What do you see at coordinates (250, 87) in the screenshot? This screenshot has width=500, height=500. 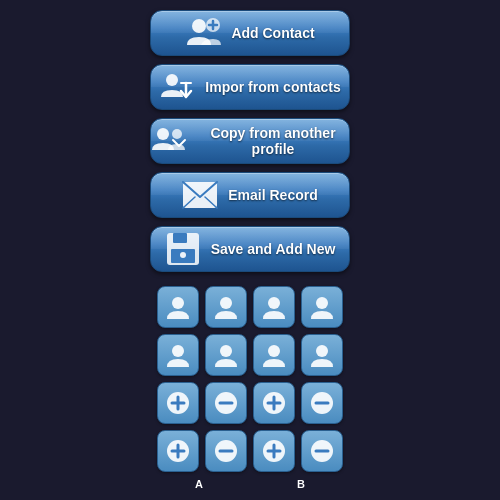 I see `import-contacts-button: Impor from contacts` at bounding box center [250, 87].